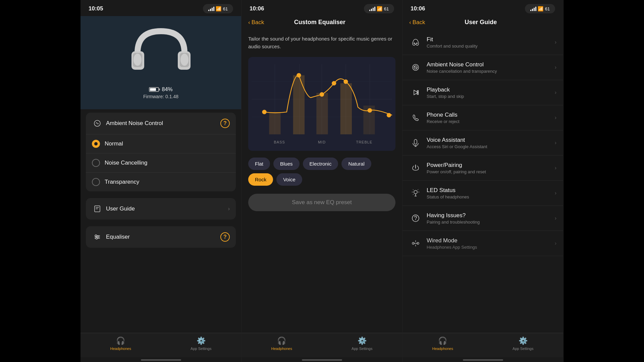 This screenshot has width=644, height=362. Describe the element at coordinates (483, 243) in the screenshot. I see `guide-item-wired: Wired Mode Headphones App Settings ›` at that location.